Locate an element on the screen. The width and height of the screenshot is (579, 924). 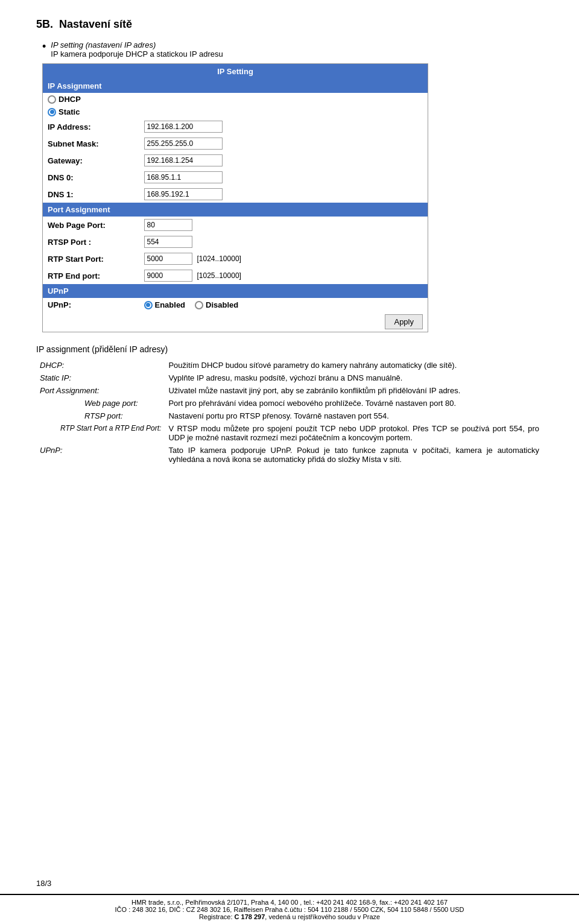
gateway-label: Gateway: is located at coordinates (91, 160).